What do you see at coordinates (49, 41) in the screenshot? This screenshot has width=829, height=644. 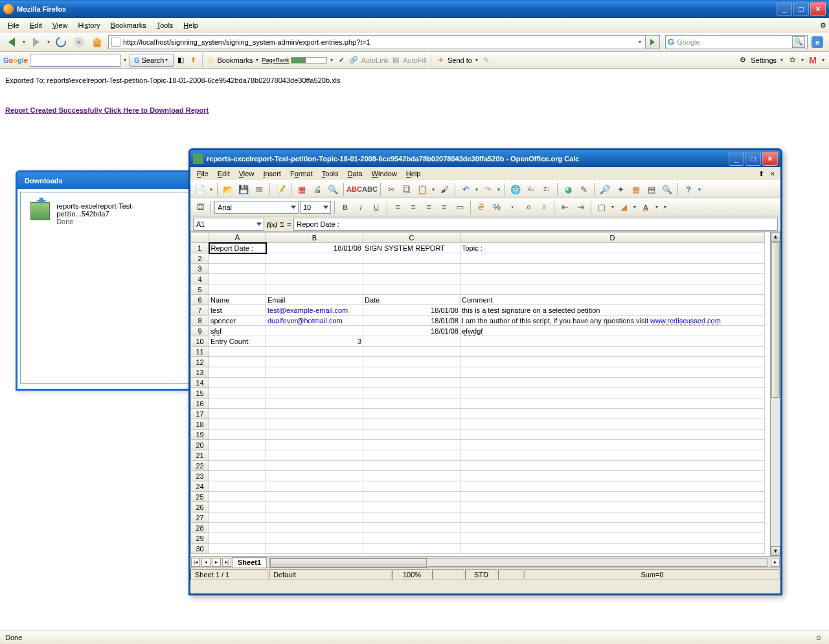 I see `forward-dropdown: ▾` at bounding box center [49, 41].